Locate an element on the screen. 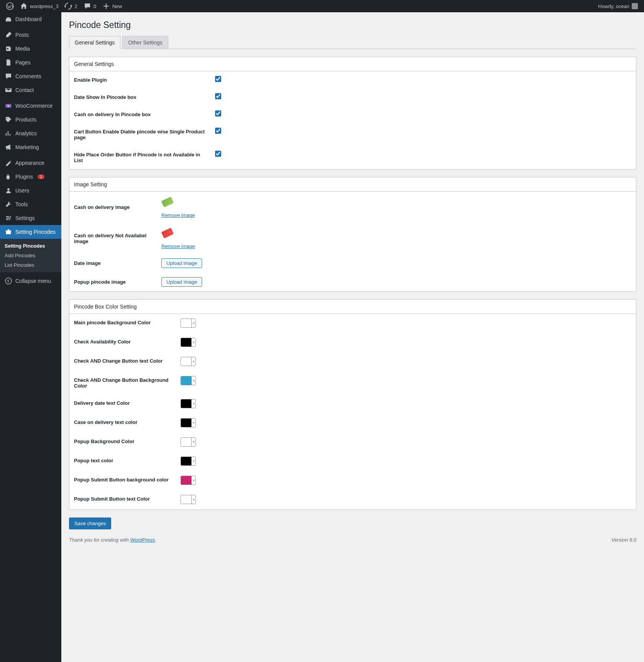 The width and height of the screenshot is (644, 662). image-setting-header: Image Setting is located at coordinates (353, 185).